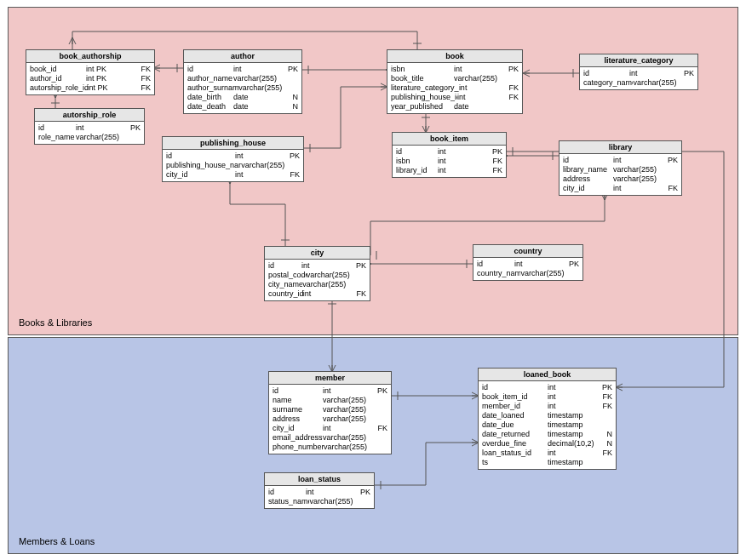 This screenshot has height=560, width=746. I want to click on entity-title: literature_category, so click(639, 61).